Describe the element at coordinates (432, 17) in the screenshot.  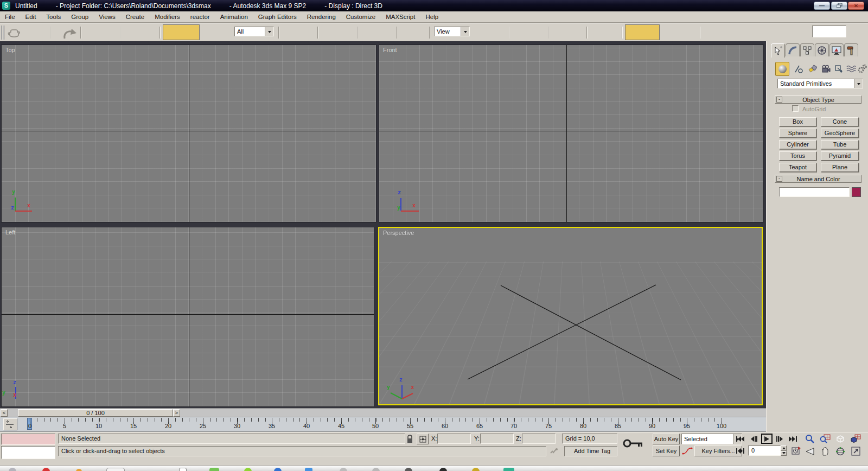
I see `menu-item-help: Help` at that location.